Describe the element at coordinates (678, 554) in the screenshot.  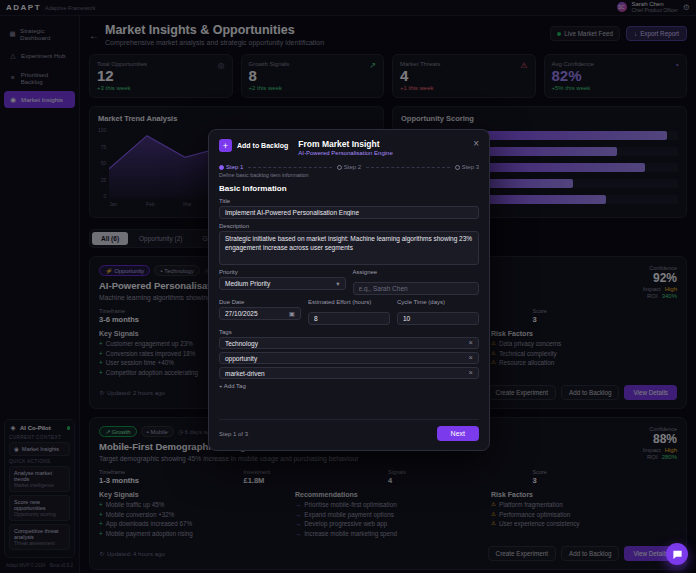
I see `chat-icon` at that location.